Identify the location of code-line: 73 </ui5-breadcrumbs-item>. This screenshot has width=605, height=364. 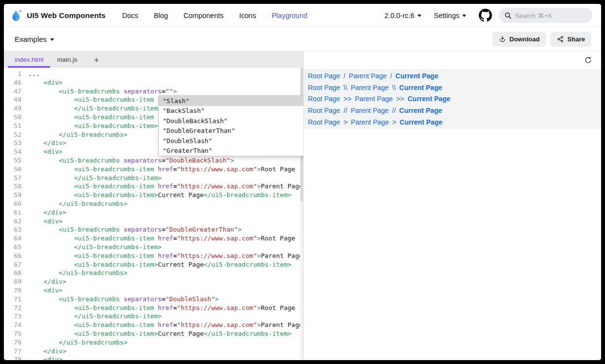
(155, 316).